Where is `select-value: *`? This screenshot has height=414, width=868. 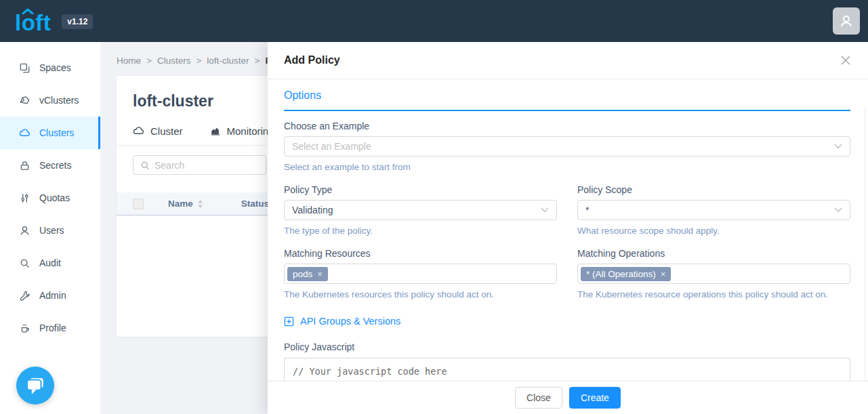 select-value: * is located at coordinates (587, 210).